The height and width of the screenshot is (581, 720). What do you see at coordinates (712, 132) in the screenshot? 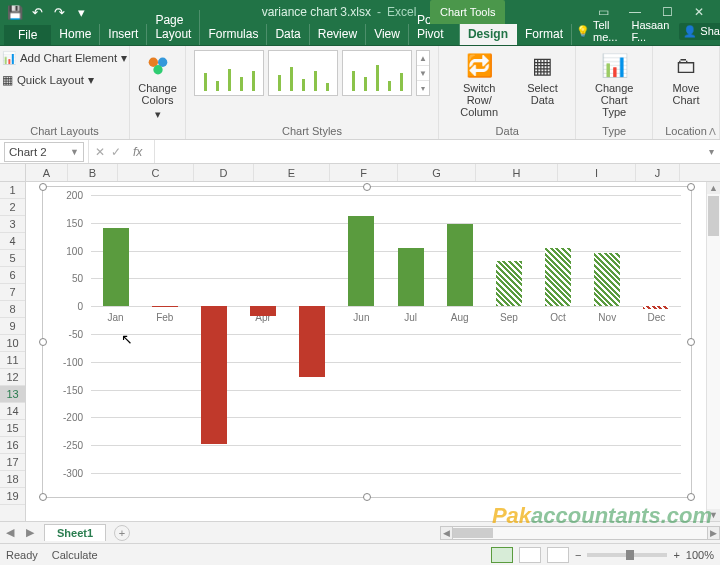
I see `collapse-ribbon-icon: ᐱ` at bounding box center [712, 132].